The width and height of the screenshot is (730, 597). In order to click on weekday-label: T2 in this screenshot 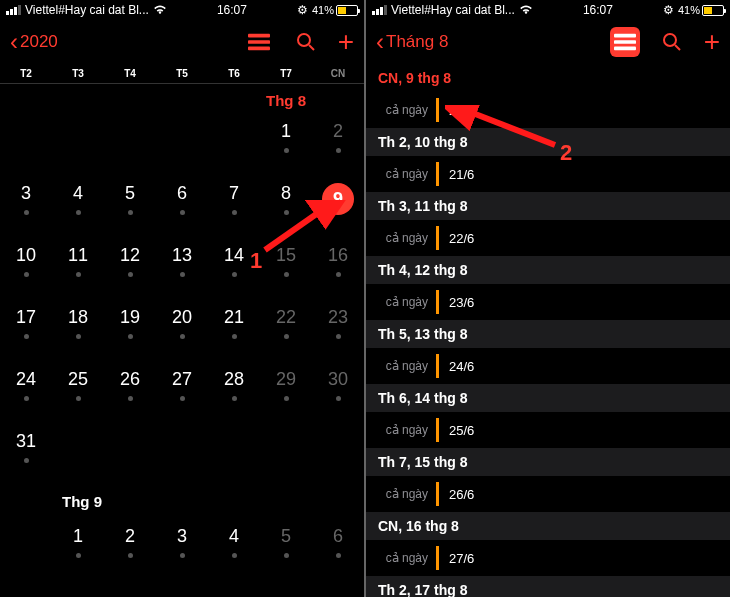, I will do `click(26, 74)`.